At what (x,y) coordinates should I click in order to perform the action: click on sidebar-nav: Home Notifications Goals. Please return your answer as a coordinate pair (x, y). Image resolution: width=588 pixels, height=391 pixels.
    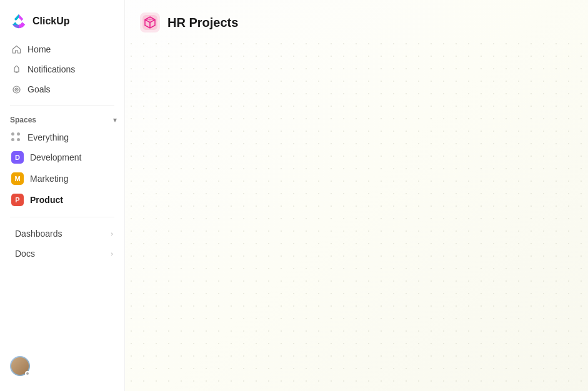
    Looking at the image, I should click on (62, 69).